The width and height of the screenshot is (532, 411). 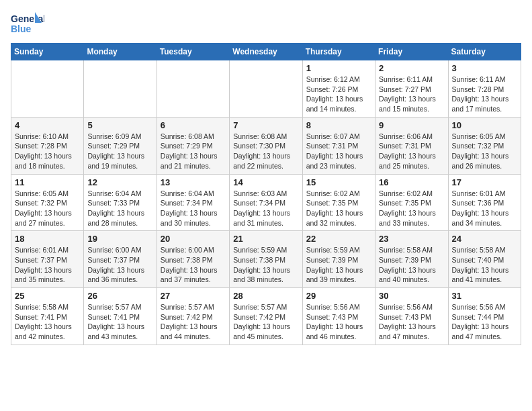 What do you see at coordinates (266, 317) in the screenshot?
I see `calendar-cell: 28Sunrise: 5:57 AM Sunset: 7:42 PM Dayli…` at bounding box center [266, 317].